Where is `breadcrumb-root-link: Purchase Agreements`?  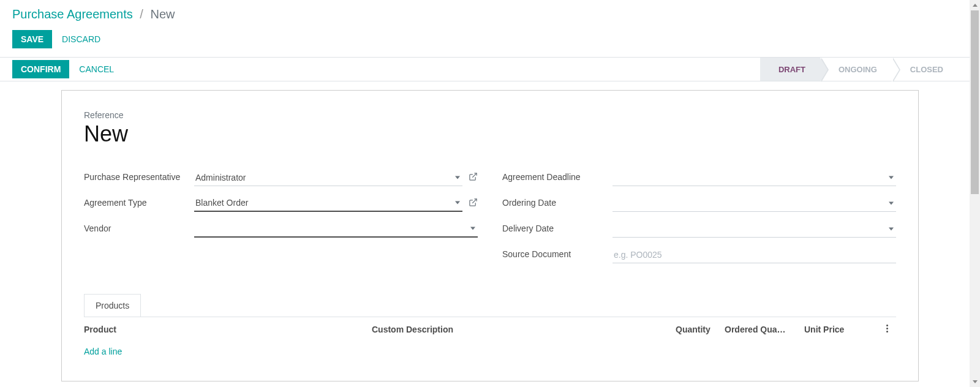 breadcrumb-root-link: Purchase Agreements is located at coordinates (72, 14).